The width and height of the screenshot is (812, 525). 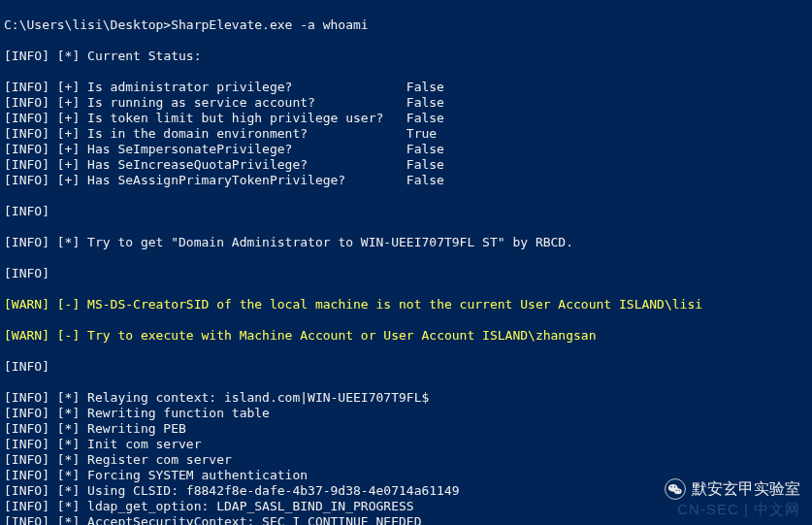 I want to click on rbcd-try-line: [INFO] [*] Try to get "Domain Administra…, so click(x=406, y=243).